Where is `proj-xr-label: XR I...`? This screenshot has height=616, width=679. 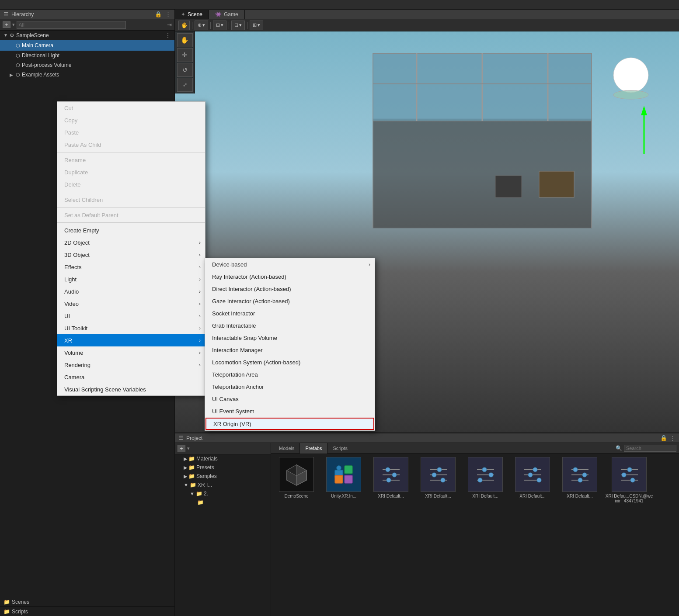
proj-xr-label: XR I... is located at coordinates (205, 485).